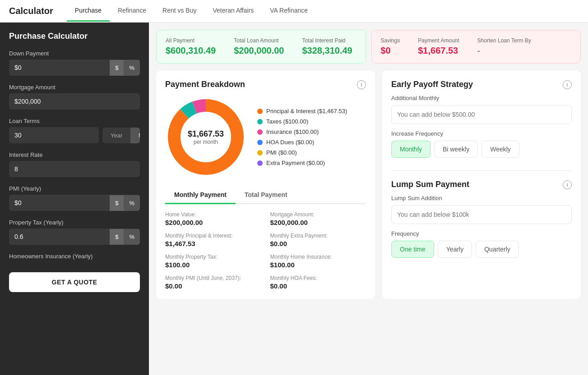 The image size is (588, 375). I want to click on homeowners-group: Homeowners Insurance (Yearly), so click(74, 256).